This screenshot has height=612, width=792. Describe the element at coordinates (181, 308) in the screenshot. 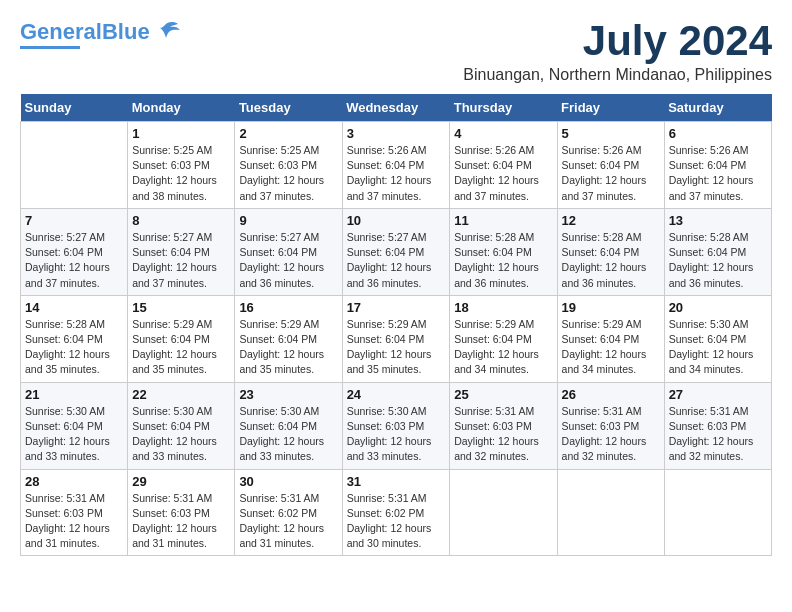

I see `day-number: 15` at that location.